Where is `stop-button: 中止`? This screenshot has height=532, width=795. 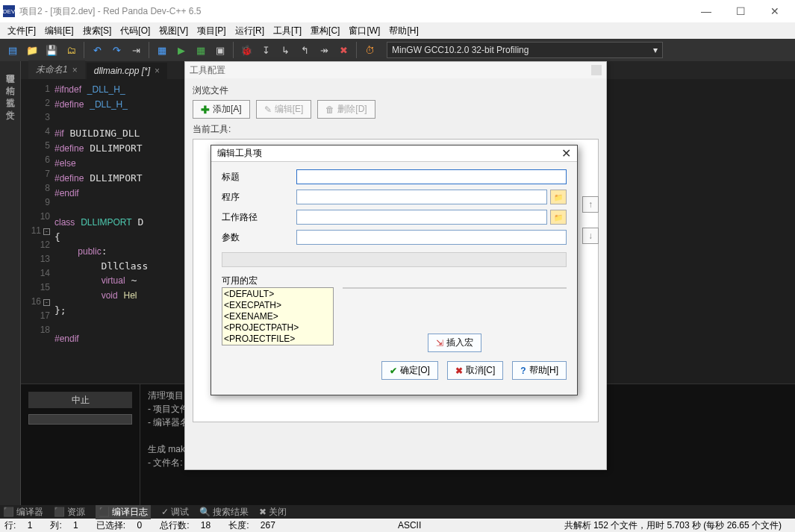
stop-button: 中止 is located at coordinates (81, 400).